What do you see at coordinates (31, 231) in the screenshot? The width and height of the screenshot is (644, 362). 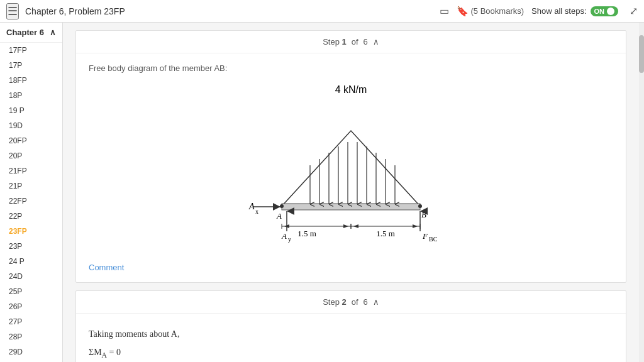 I see `sidebar-item-23fp: 23FP` at bounding box center [31, 231].